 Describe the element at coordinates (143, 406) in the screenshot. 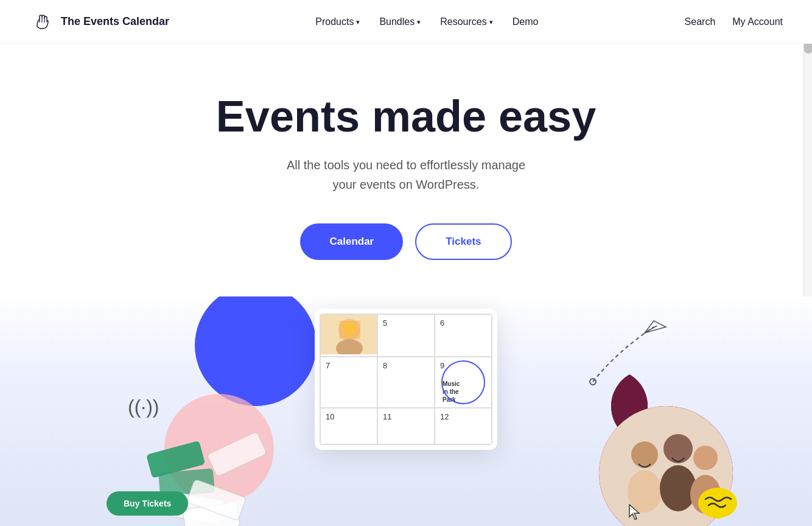

I see `wifi-rings-icon: ((·))` at that location.